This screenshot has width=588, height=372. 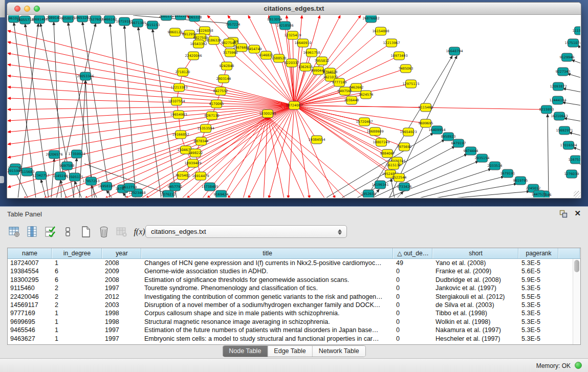 What do you see at coordinates (96, 19) in the screenshot?
I see `graph-node: 1527602` at bounding box center [96, 19].